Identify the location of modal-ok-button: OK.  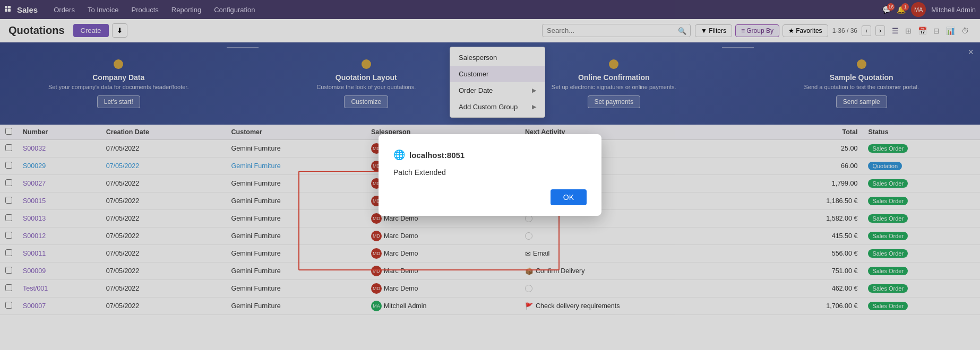
(569, 197).